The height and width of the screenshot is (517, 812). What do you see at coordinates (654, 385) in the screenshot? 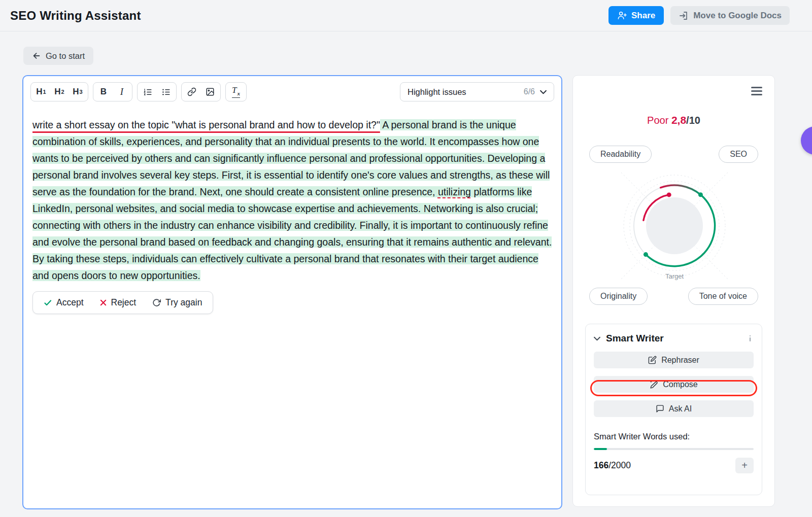
I see `compose-pencil-icon` at bounding box center [654, 385].